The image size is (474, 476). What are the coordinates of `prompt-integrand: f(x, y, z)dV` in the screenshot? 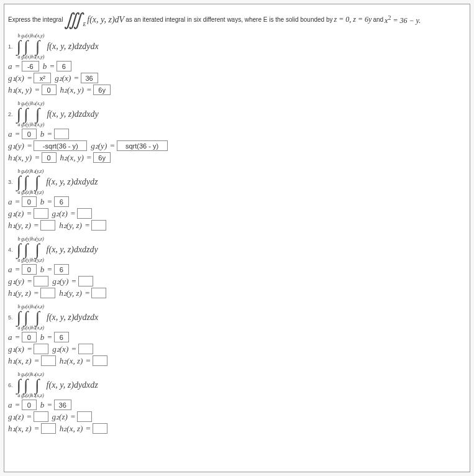 It's located at (106, 20).